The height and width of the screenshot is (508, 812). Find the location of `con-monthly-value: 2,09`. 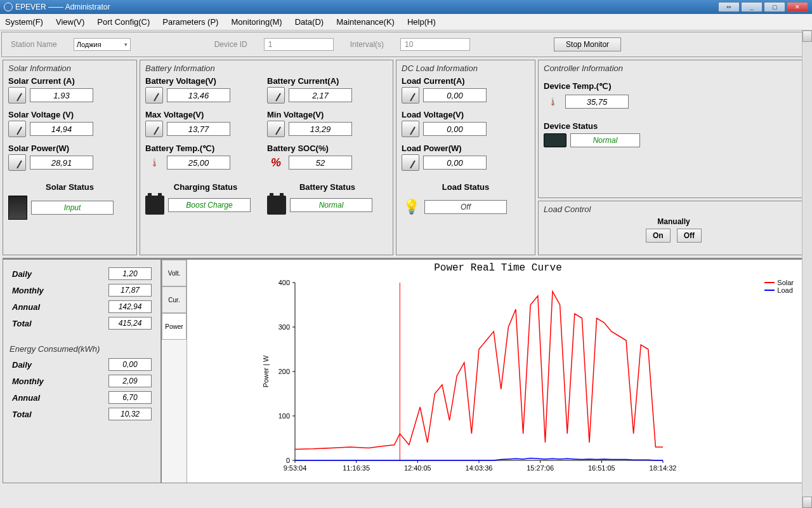

con-monthly-value: 2,09 is located at coordinates (130, 381).